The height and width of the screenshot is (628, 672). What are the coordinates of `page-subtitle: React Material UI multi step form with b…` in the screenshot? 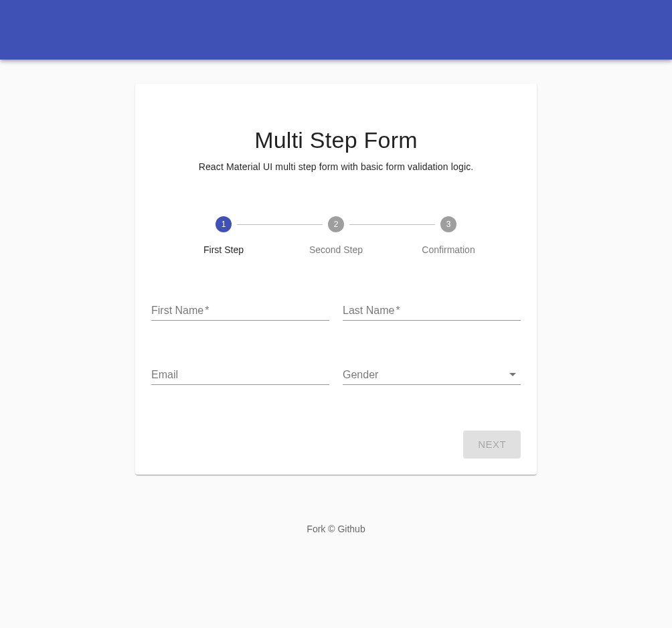 It's located at (336, 167).